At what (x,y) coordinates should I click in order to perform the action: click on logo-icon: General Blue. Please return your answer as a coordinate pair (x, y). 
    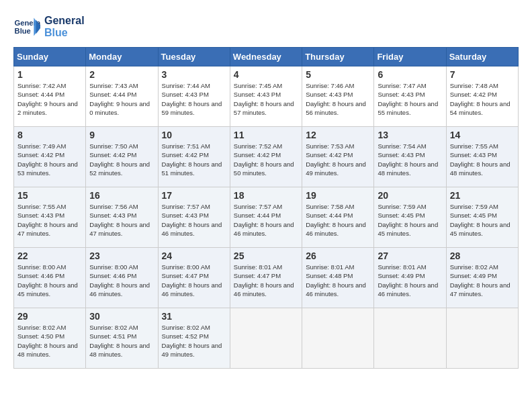
    Looking at the image, I should click on (27, 27).